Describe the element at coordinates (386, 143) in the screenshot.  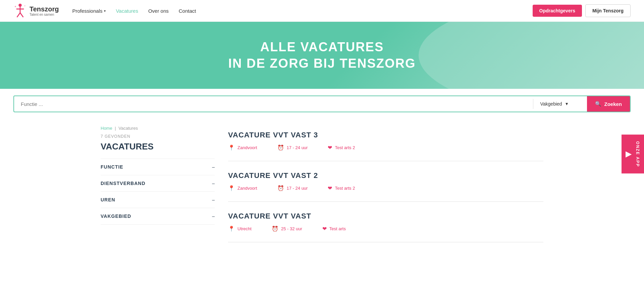
I see `vacature-card-1: VACATURE VVT VAST 3 📍 Zandvoort ⏰ 17 - 2…` at that location.